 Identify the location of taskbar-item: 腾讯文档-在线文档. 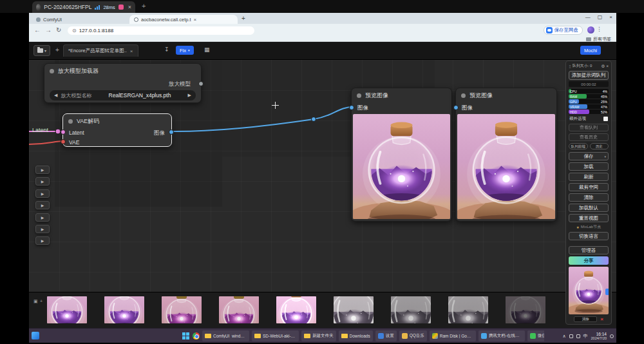
(502, 336).